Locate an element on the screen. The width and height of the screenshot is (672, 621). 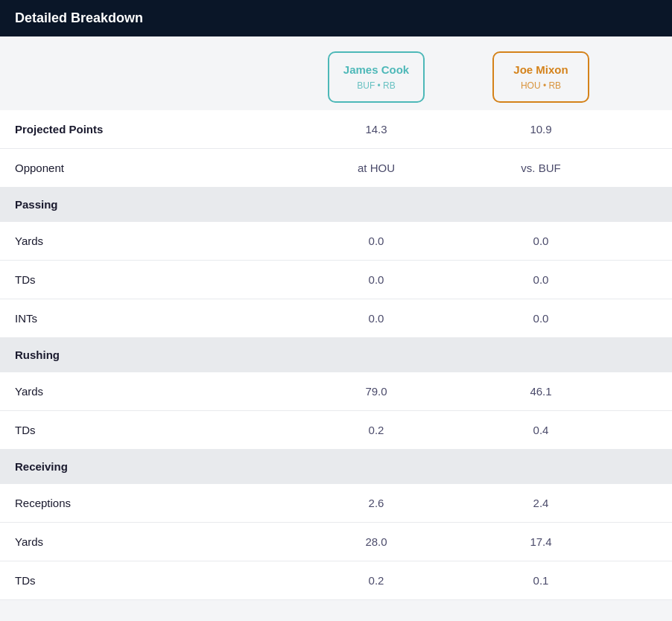
row-label: Projected Points is located at coordinates (171, 130).